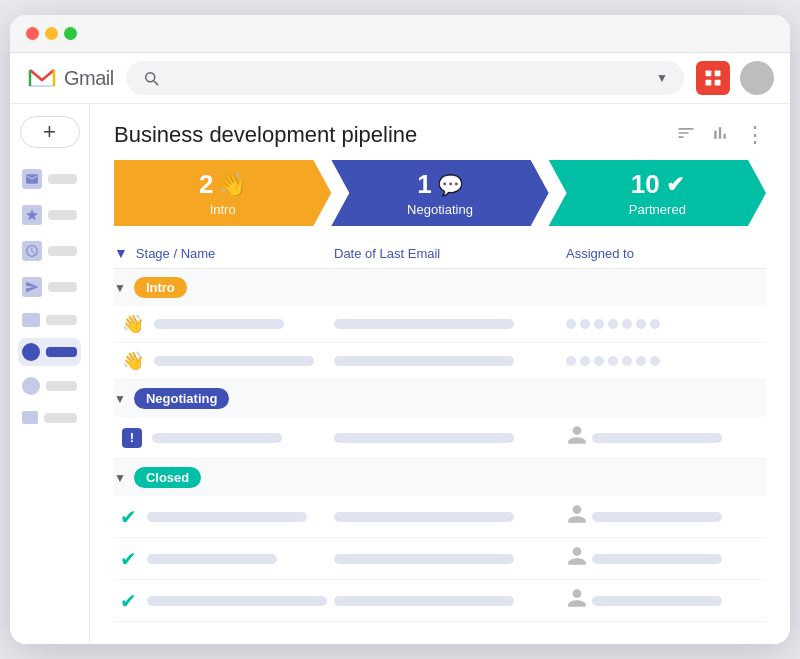 This screenshot has width=800, height=659. I want to click on closed-badge: Closed, so click(168, 478).